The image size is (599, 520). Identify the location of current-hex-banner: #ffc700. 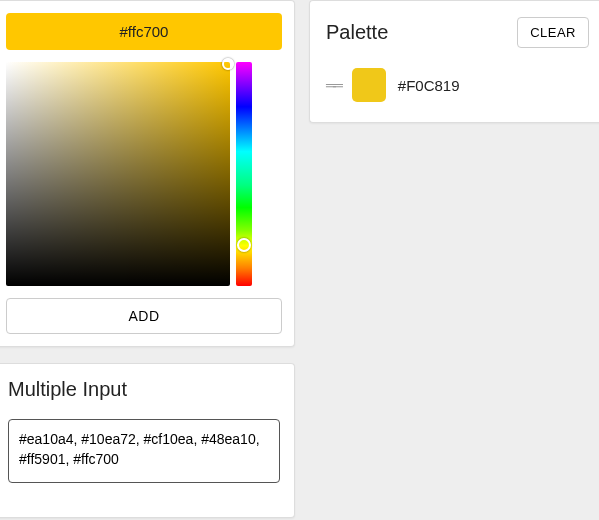
(144, 32).